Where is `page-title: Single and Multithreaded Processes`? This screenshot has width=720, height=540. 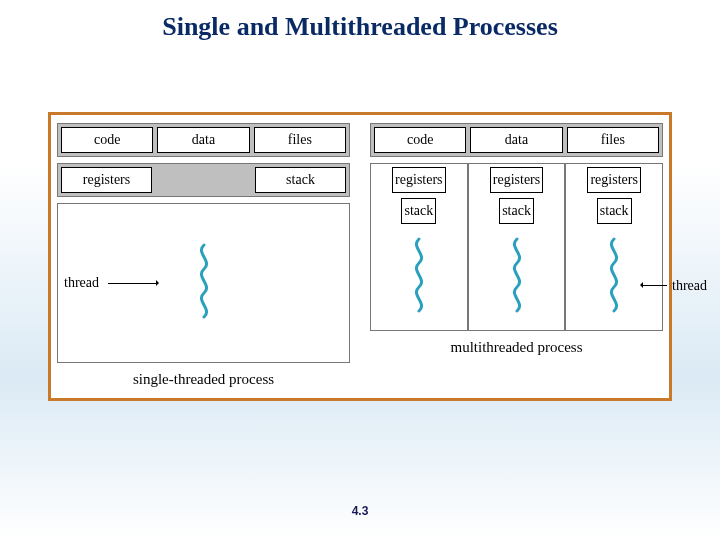
page-title: Single and Multithreaded Processes is located at coordinates (360, 27).